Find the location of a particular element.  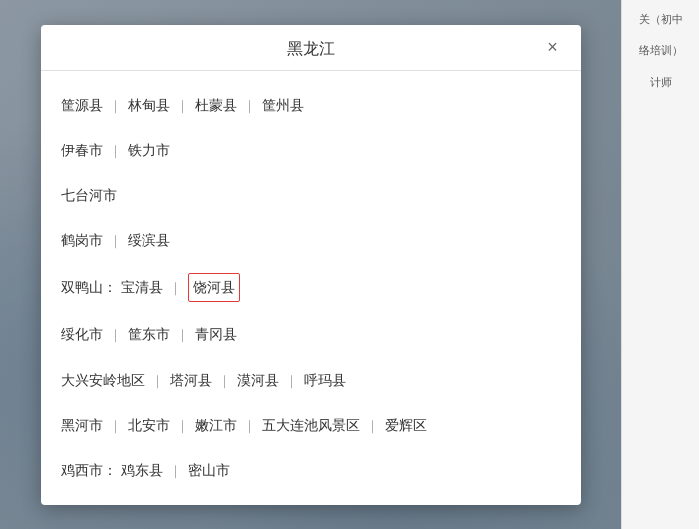

region-link: 爱辉区 is located at coordinates (406, 426).